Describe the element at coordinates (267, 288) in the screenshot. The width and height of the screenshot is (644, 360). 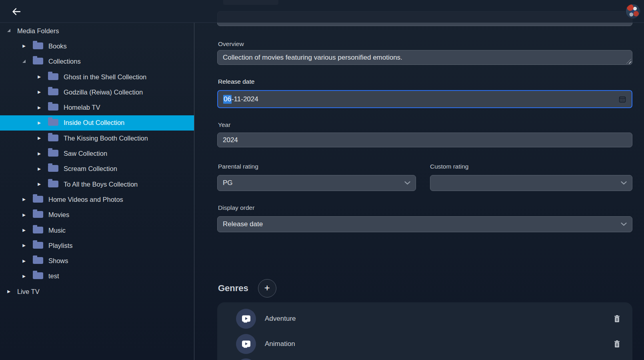
I see `plus-icon: +` at that location.